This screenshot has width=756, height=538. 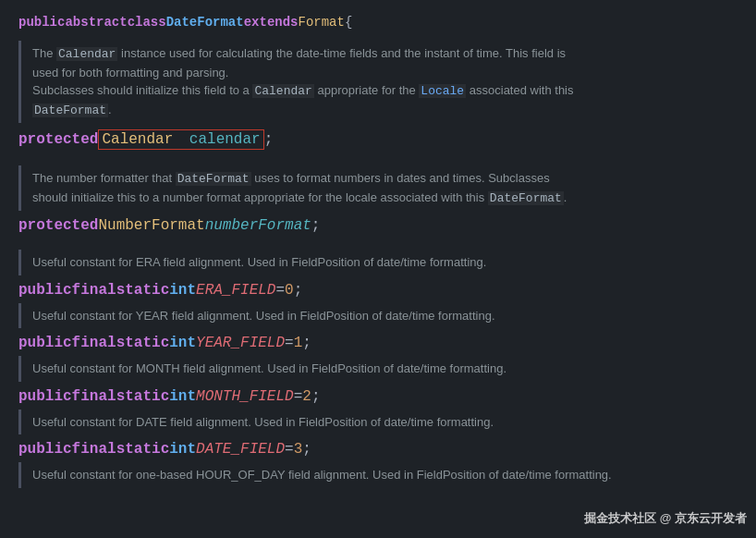 What do you see at coordinates (94, 449) in the screenshot?
I see `keyword-final-4: final` at bounding box center [94, 449].